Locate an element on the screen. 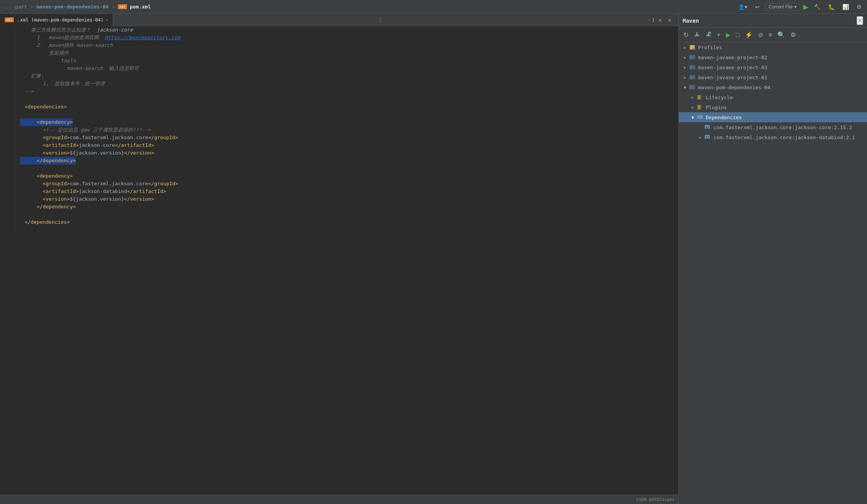 This screenshot has width=867, height=504. breadcrumb-part: ...-part is located at coordinates (15, 7).